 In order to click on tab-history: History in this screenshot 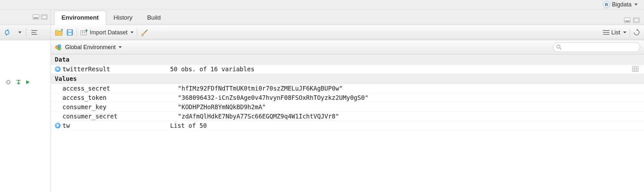, I will do `click(123, 18)`.